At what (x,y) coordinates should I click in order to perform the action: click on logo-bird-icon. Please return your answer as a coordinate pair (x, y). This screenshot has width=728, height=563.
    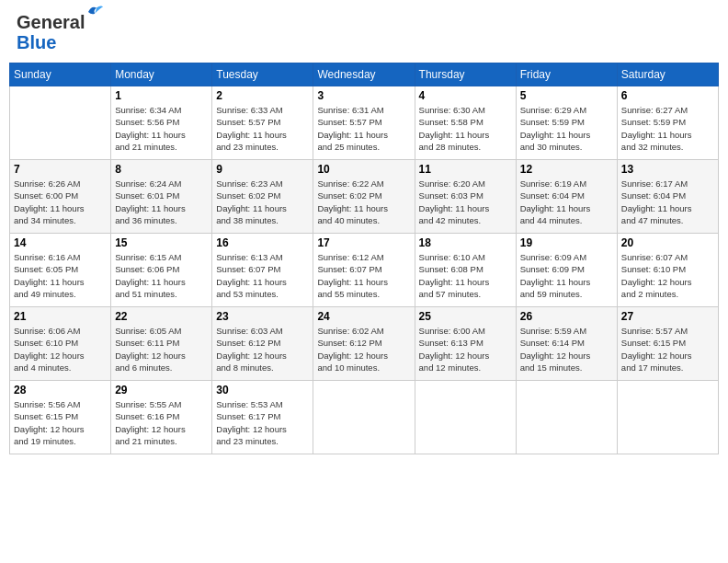
    Looking at the image, I should click on (96, 11).